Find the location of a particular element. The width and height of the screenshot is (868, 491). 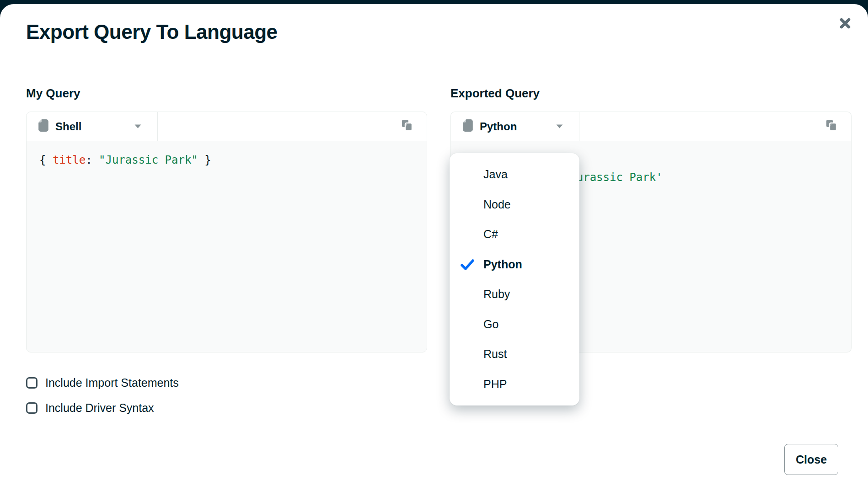

menu-item-label: Node is located at coordinates (497, 205).